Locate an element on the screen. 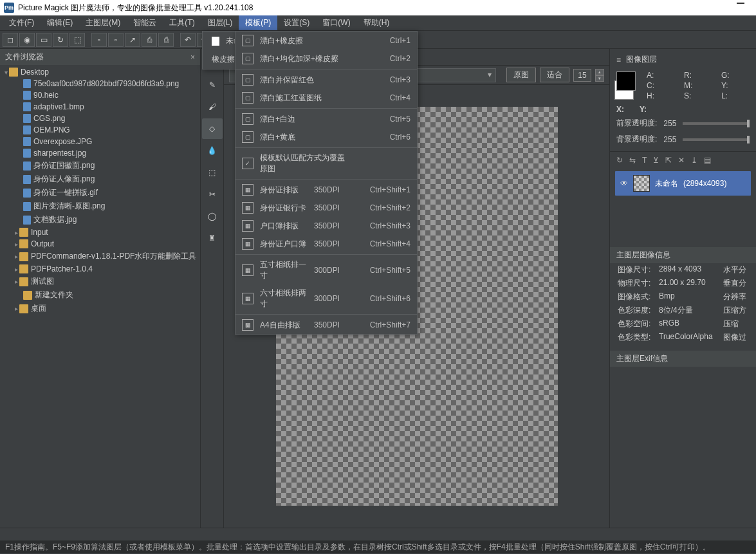 The height and width of the screenshot is (554, 756). menu-4: 工具(T) is located at coordinates (181, 23).